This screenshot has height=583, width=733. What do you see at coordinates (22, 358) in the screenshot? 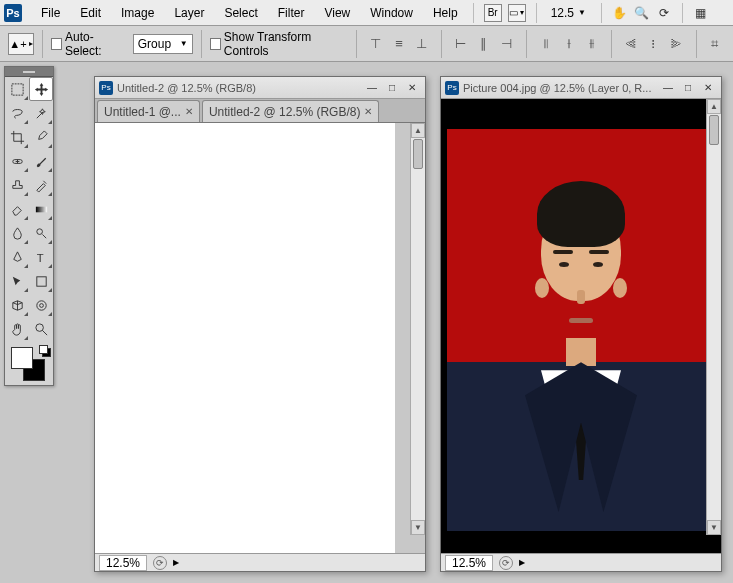
I see `foreground-color` at bounding box center [22, 358].